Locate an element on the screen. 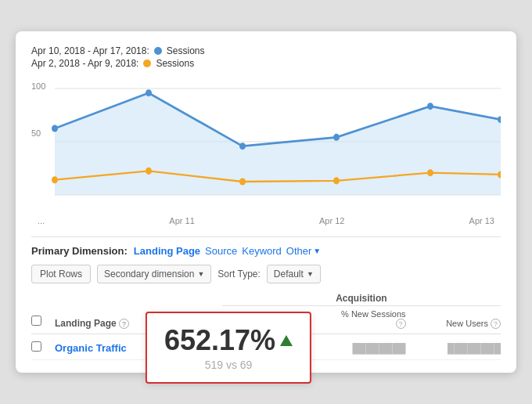 The width and height of the screenshot is (532, 404). y-axis-50: 50 is located at coordinates (36, 133).